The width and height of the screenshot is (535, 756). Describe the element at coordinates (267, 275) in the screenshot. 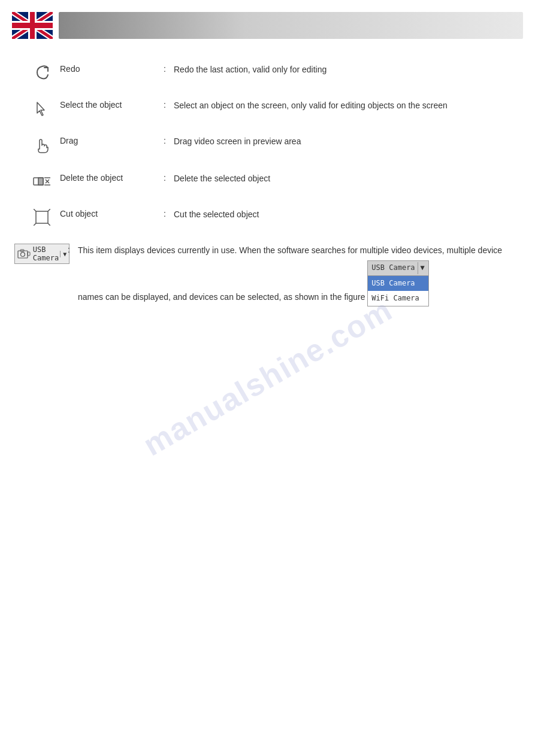

I see `usb-camera-row: USB Camera ▼ : This item displays device…` at that location.